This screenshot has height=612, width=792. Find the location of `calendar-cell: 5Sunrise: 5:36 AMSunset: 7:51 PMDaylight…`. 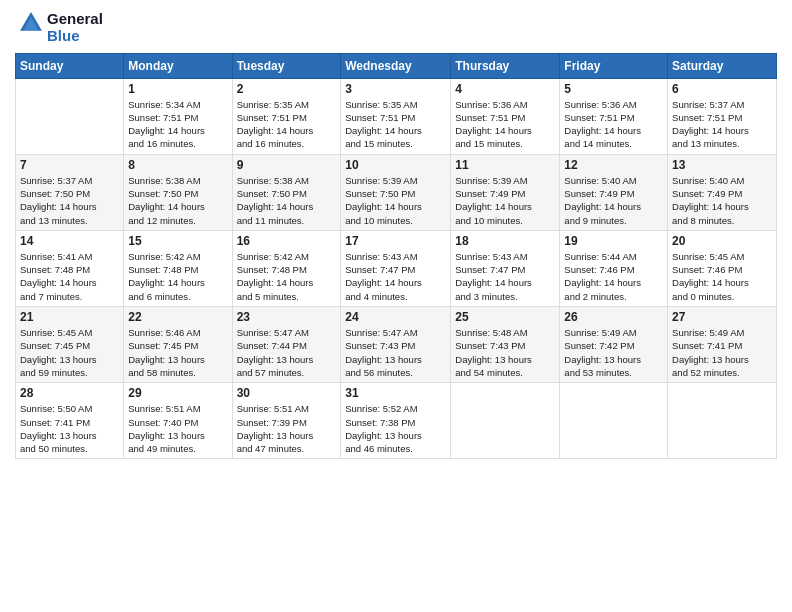

calendar-cell: 5Sunrise: 5:36 AMSunset: 7:51 PMDaylight… is located at coordinates (614, 116).